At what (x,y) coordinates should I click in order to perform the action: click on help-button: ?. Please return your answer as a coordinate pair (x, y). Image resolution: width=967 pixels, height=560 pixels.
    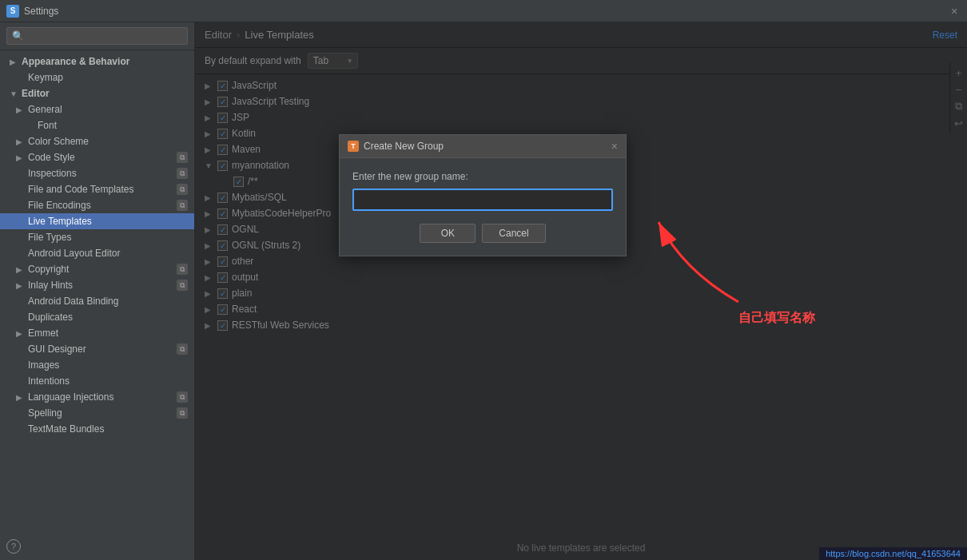
    Looking at the image, I should click on (14, 546).